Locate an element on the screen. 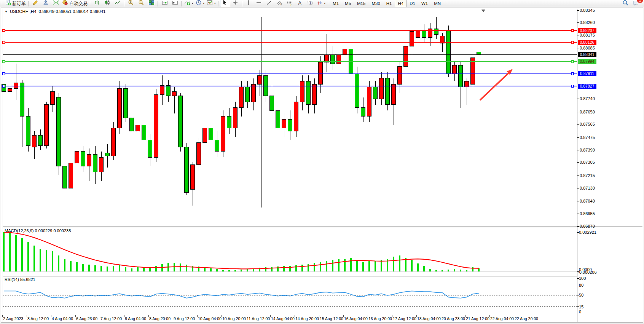 This screenshot has height=324, width=644. timeframe-group: M1M5M15M30H1H4D1W1MN is located at coordinates (387, 4).